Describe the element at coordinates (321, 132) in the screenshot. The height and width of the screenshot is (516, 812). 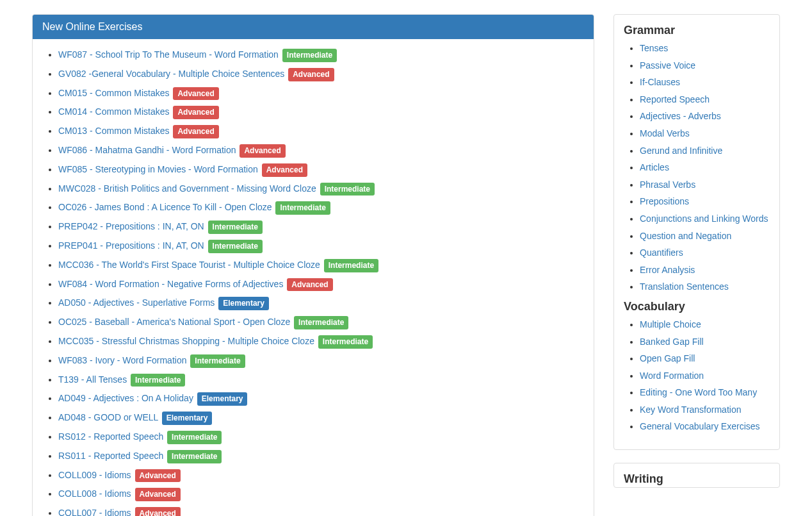
I see `exercise-item: CM013 - Common Mistakes Advanced` at that location.